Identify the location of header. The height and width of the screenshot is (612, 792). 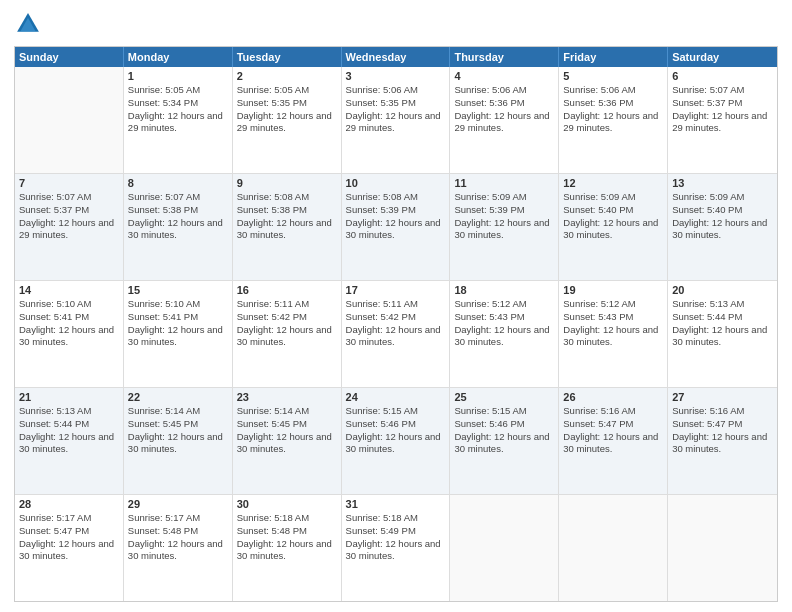
(396, 24).